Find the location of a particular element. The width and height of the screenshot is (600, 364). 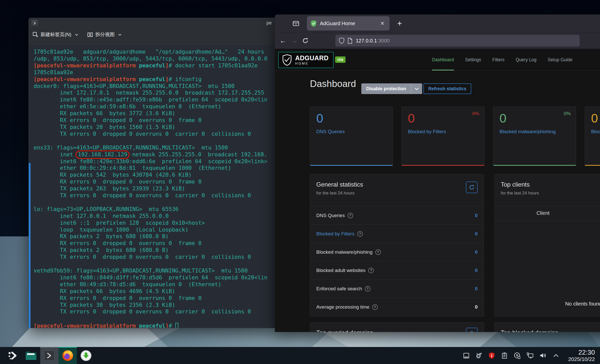

downloads-app-button is located at coordinates (86, 355).